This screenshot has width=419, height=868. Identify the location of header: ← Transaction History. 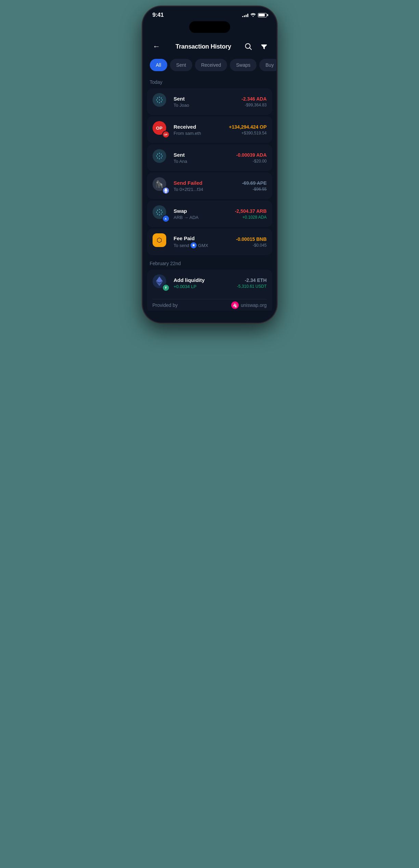
(210, 47).